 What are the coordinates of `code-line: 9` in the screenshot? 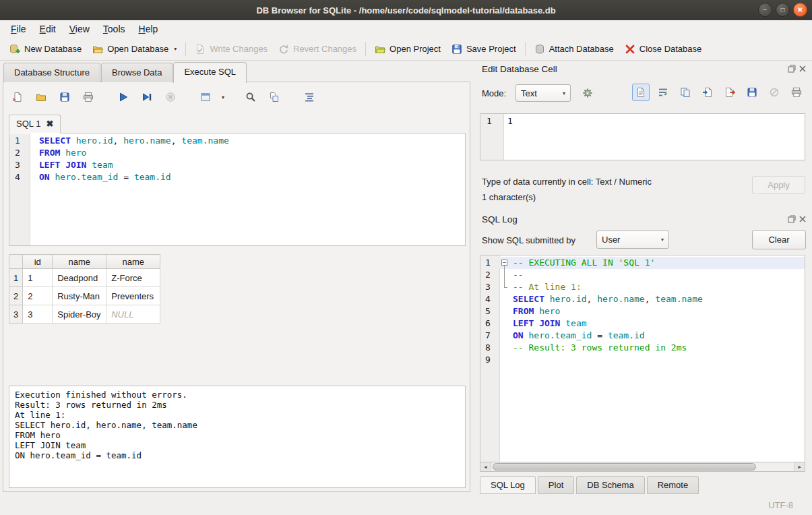 It's located at (643, 360).